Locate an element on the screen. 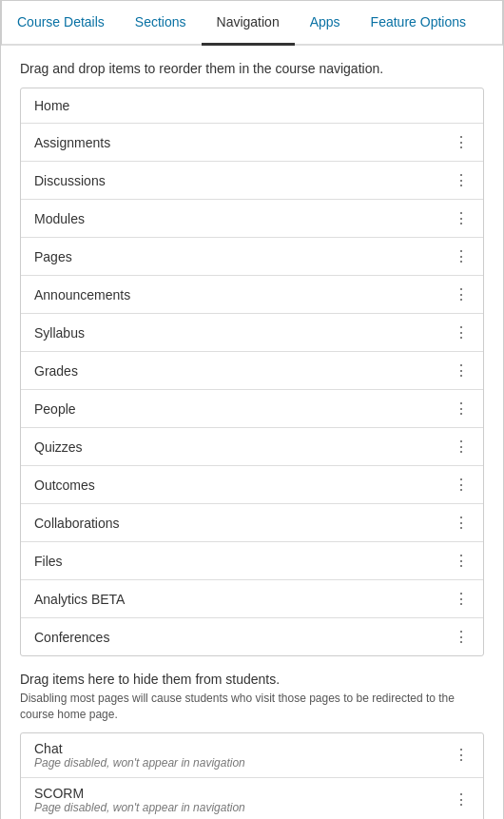 The width and height of the screenshot is (504, 819). nav-item-syllabus: Syllabus ⋮ is located at coordinates (252, 333).